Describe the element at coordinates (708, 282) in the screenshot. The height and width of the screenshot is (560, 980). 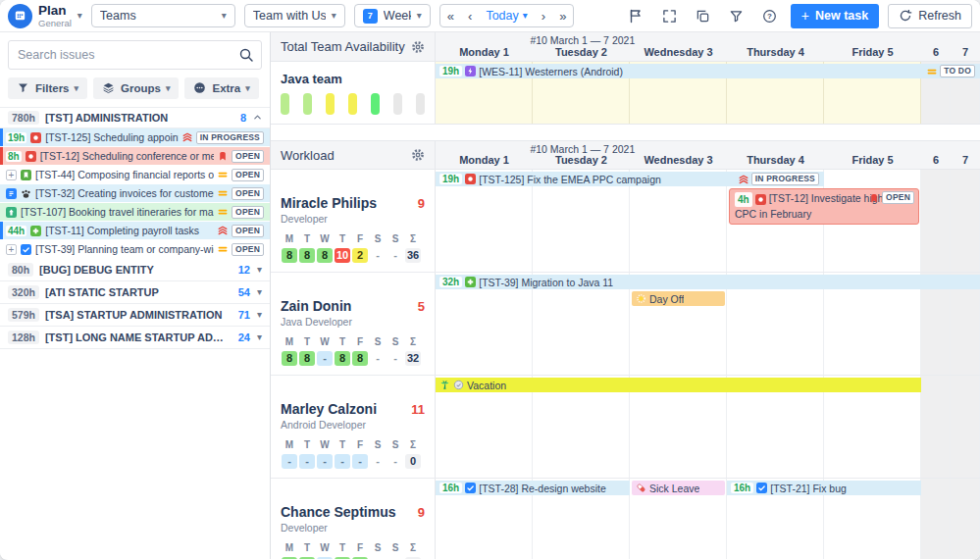
I see `event: 32h[TST-39] Migration to Java 11` at that location.